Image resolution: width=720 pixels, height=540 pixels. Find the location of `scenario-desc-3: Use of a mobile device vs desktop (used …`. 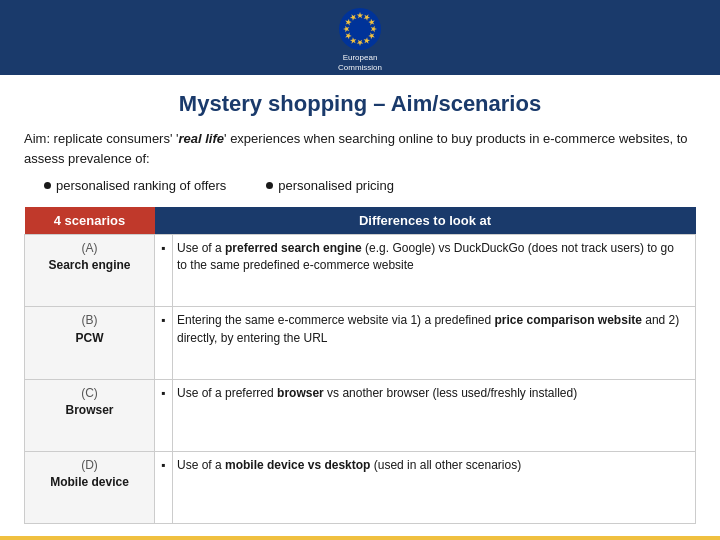

scenario-desc-3: Use of a mobile device vs desktop (used … is located at coordinates (434, 487).